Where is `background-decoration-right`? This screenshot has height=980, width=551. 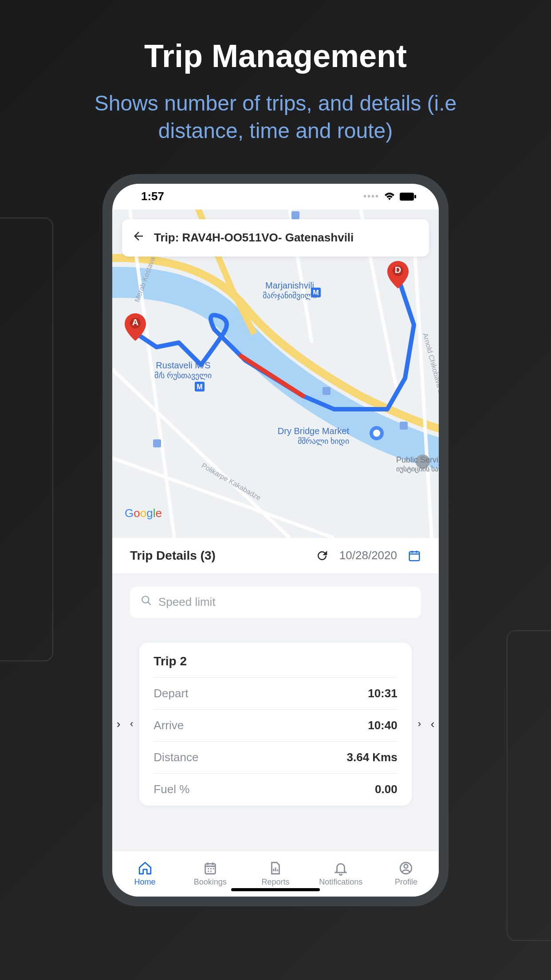
background-decoration-right is located at coordinates (529, 786).